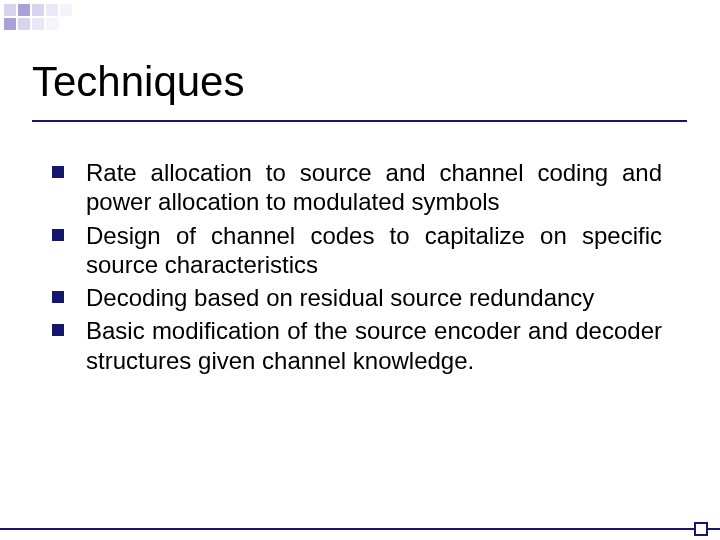  What do you see at coordinates (357, 250) in the screenshot?
I see `list-item: Design of channel codes to capitalize on…` at bounding box center [357, 250].